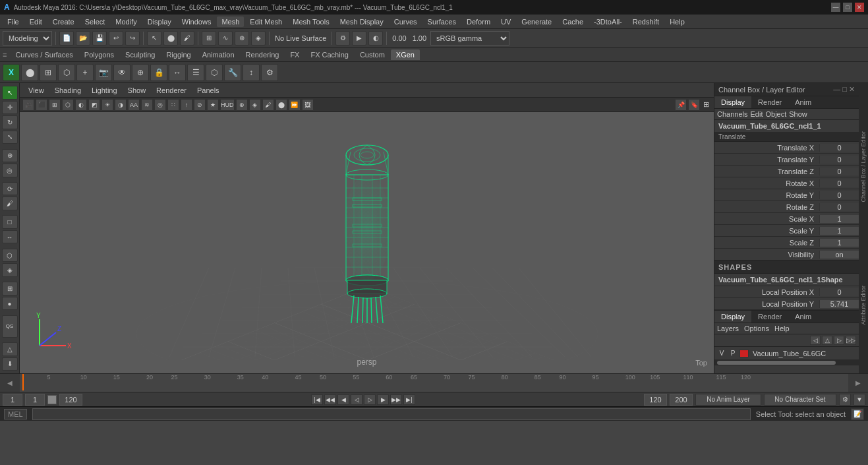 The height and width of the screenshot is (465, 868). Describe the element at coordinates (36, 22) in the screenshot. I see `menu-edit: Edit` at that location.